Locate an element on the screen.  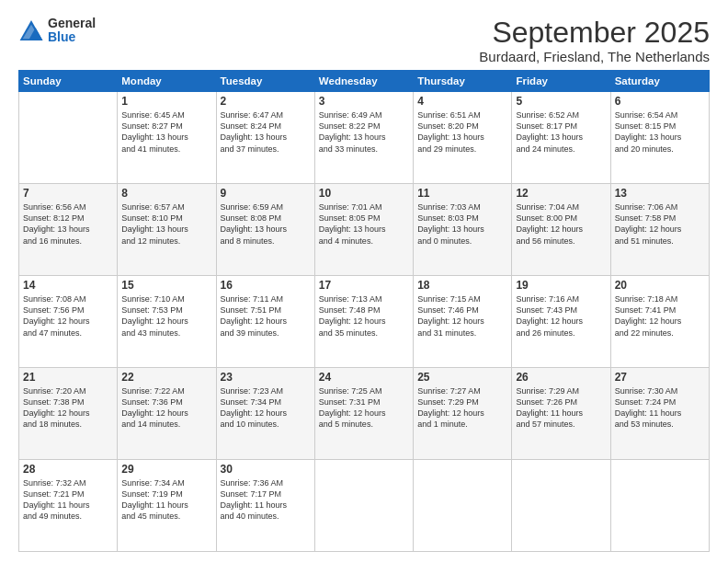
day-number: 17 is located at coordinates (364, 285).